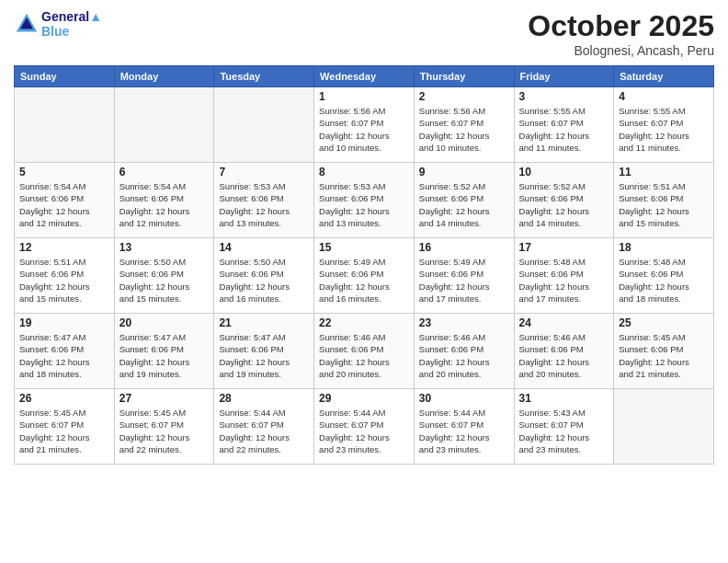 The image size is (728, 563). I want to click on day-number: 18, so click(664, 247).